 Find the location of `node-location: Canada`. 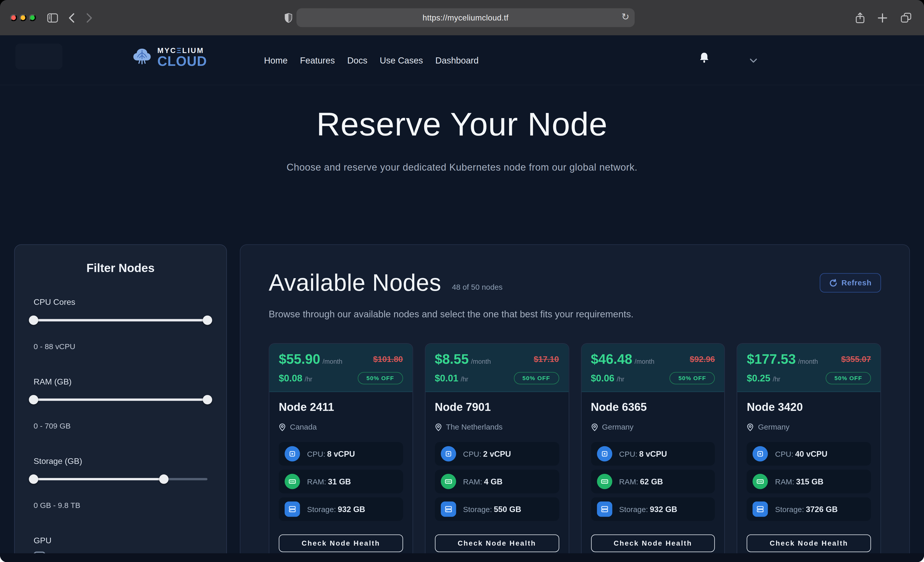

node-location: Canada is located at coordinates (303, 427).